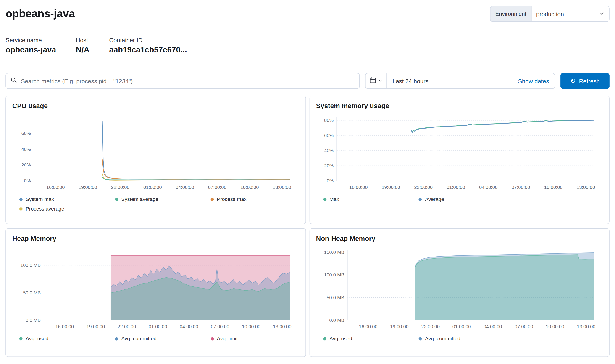 This screenshot has height=364, width=615. I want to click on svg-text: 80%, so click(329, 120).